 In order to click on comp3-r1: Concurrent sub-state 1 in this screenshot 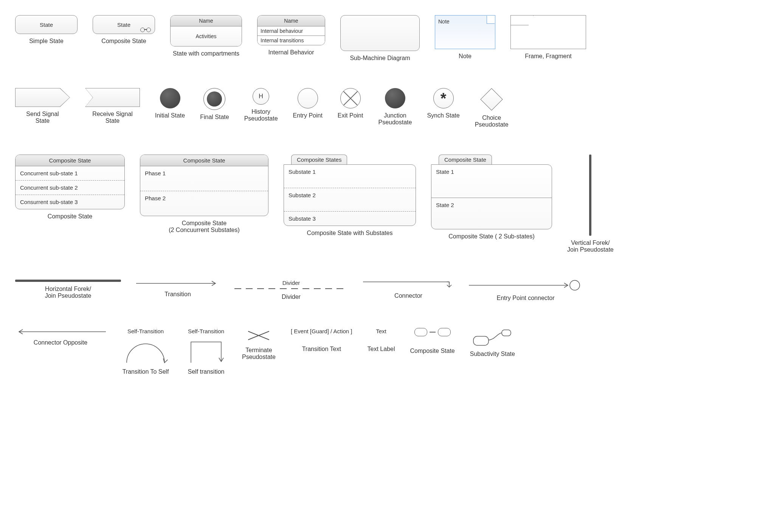, I will do `click(70, 173)`.